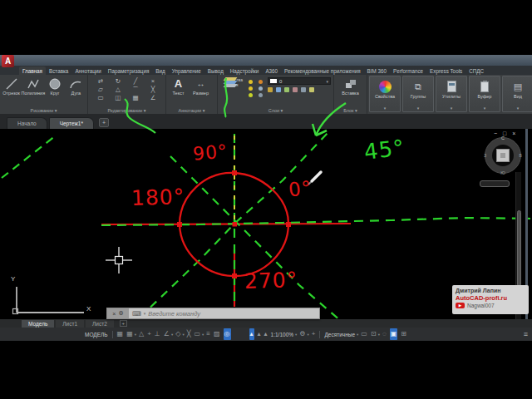 The width and height of the screenshot is (532, 399). I want to click on array-icon: ▦, so click(135, 98).